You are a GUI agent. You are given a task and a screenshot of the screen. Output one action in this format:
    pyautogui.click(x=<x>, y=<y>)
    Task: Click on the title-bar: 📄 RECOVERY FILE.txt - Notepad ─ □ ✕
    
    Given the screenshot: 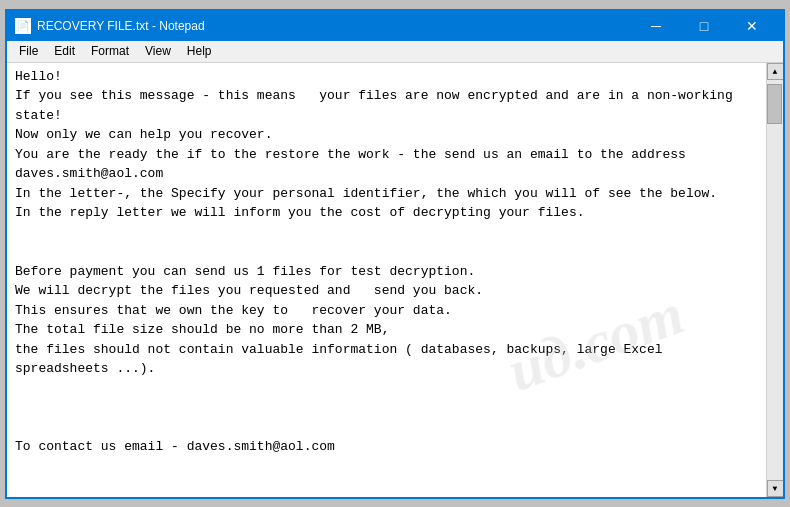 What is the action you would take?
    pyautogui.click(x=395, y=26)
    